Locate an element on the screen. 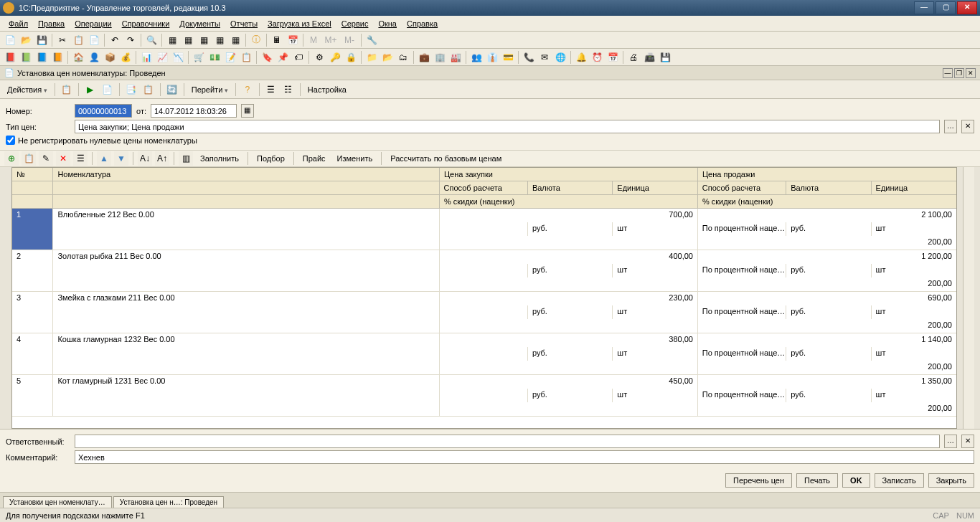  maximize-button: ▢ is located at coordinates (946, 8).